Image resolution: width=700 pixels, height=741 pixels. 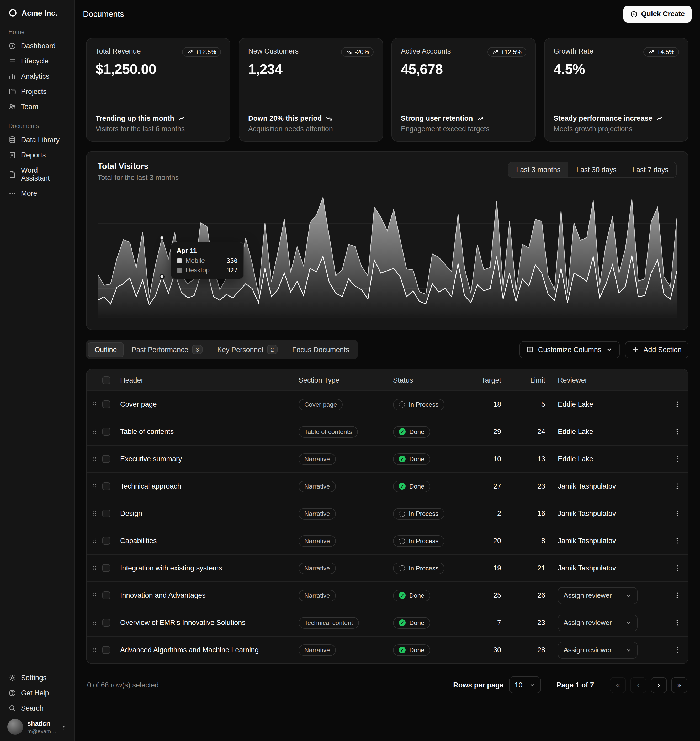 What do you see at coordinates (387, 431) in the screenshot?
I see `table-row: Table of contents Table of contents Done…` at bounding box center [387, 431].